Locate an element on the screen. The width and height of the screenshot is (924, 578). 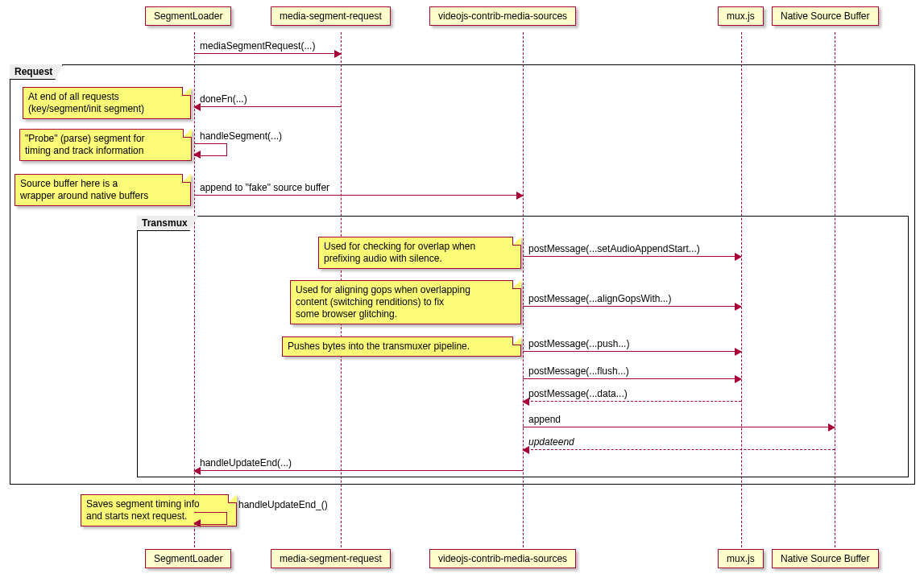
msg-donefn: doneFn(...) is located at coordinates (224, 99).